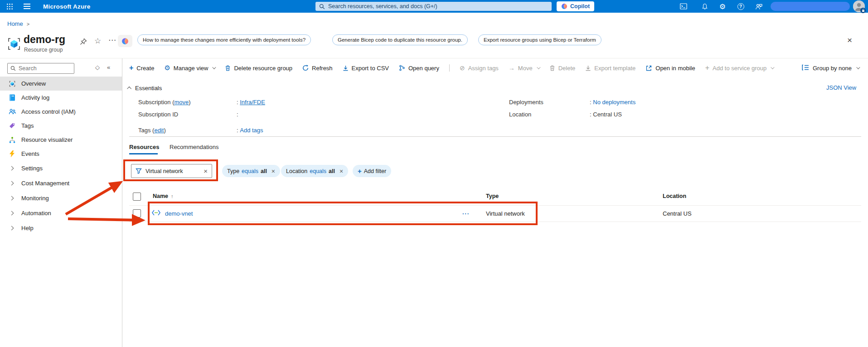  Describe the element at coordinates (97, 67) in the screenshot. I see `dock-menu-icon: ◇` at that location.